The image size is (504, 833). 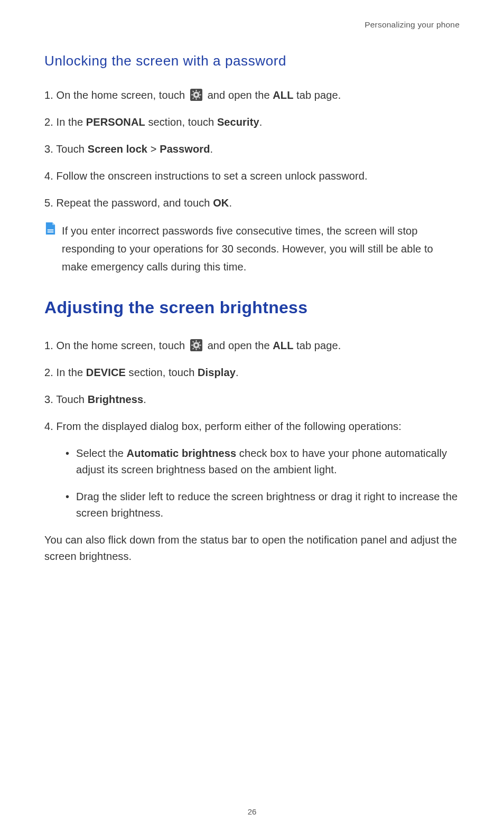 I want to click on step-4: 4. From the displayed dialog box, perfor…, so click(x=252, y=427).